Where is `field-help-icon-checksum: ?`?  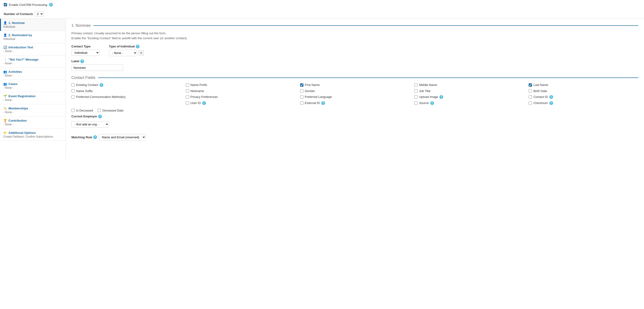
field-help-icon-checksum: ? is located at coordinates (551, 103).